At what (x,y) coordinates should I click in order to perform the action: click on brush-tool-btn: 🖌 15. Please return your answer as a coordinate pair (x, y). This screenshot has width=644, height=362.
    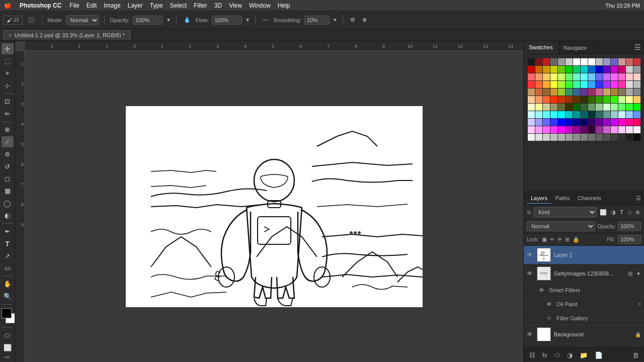
    Looking at the image, I should click on (13, 20).